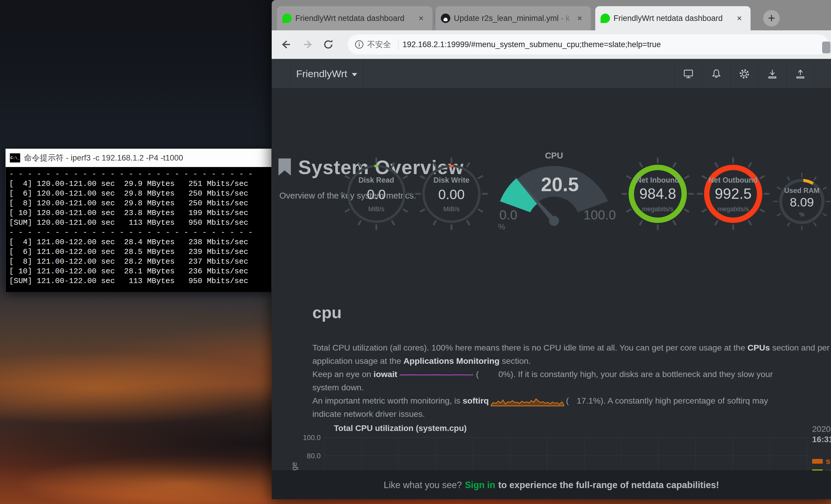 This screenshot has height=504, width=831. What do you see at coordinates (772, 18) in the screenshot?
I see `new-tab-button: +` at bounding box center [772, 18].